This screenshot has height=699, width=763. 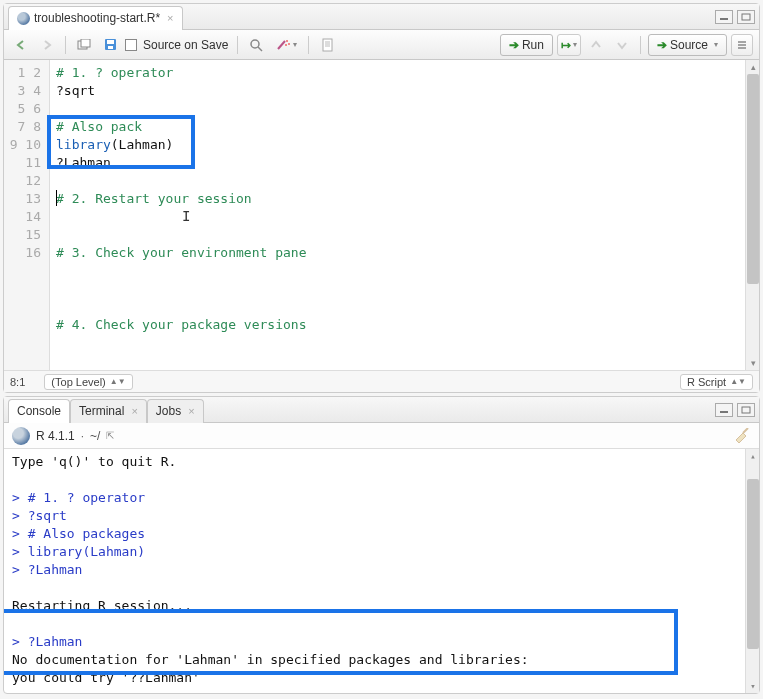 What do you see at coordinates (176, 411) in the screenshot?
I see `tab-jobs: Jobs ×` at bounding box center [176, 411].